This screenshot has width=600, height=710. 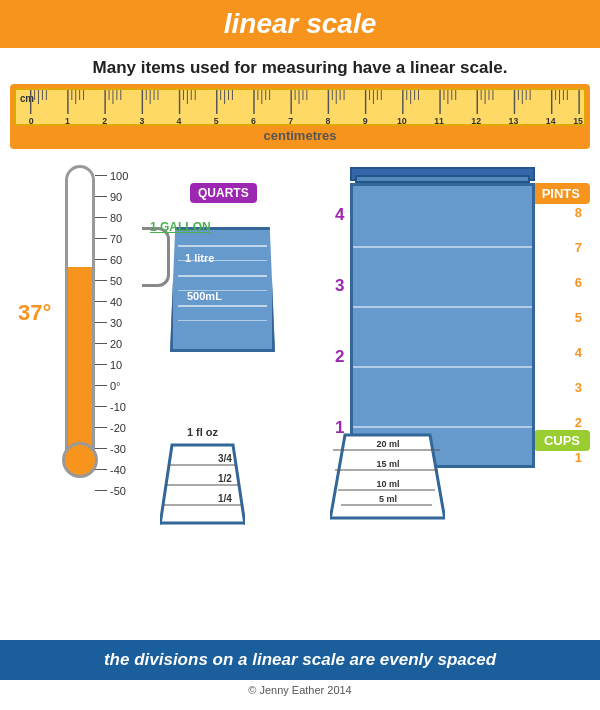 What do you see at coordinates (442, 179) in the screenshot?
I see `container-cap2` at bounding box center [442, 179].